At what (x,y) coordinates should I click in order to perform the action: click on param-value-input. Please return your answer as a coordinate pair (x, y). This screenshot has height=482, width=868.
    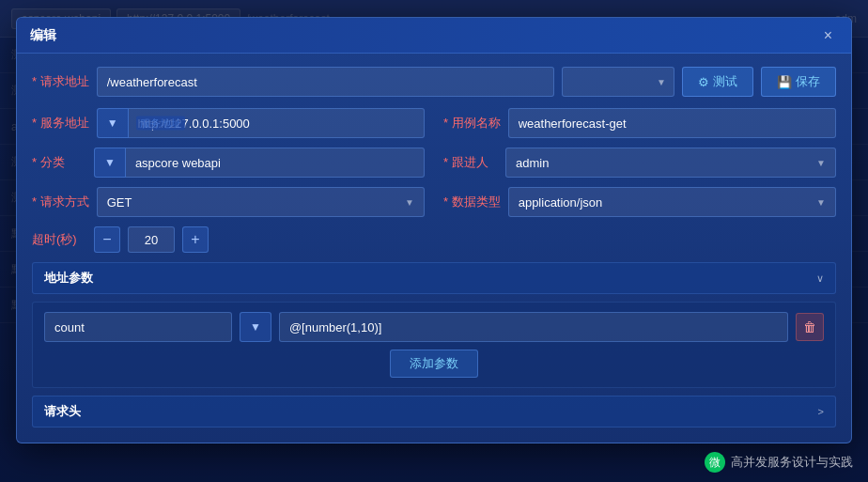
    Looking at the image, I should click on (534, 327).